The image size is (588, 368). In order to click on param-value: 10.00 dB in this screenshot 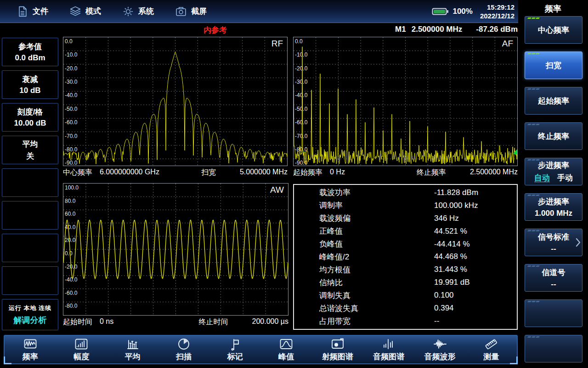, I will do `click(30, 123)`.